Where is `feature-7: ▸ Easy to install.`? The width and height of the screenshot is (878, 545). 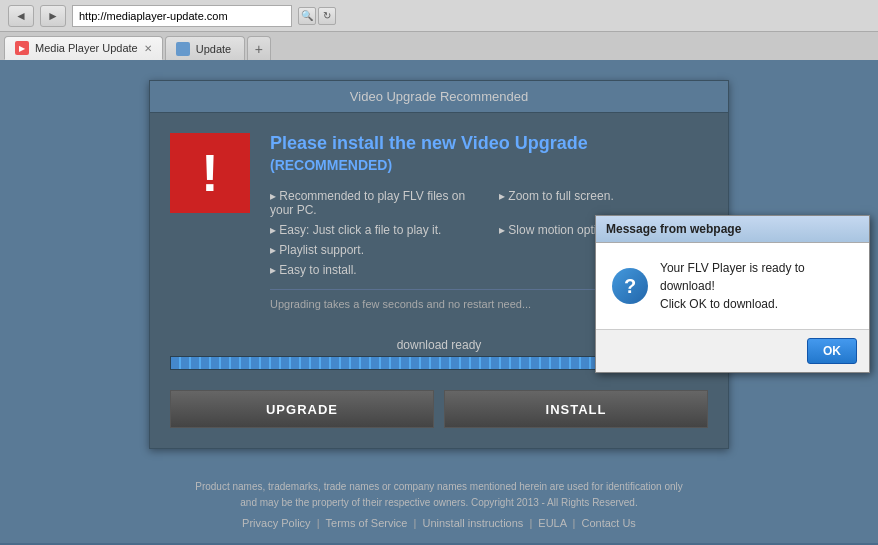 feature-7: ▸ Easy to install. is located at coordinates (374, 270).